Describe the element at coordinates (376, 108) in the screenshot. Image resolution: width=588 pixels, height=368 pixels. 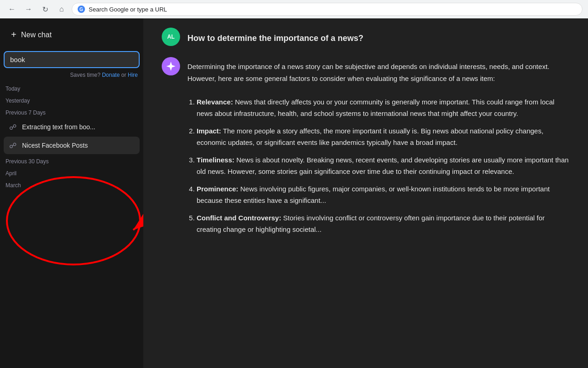
I see `point-relevance-text: News that directly affects you or your c…` at that location.